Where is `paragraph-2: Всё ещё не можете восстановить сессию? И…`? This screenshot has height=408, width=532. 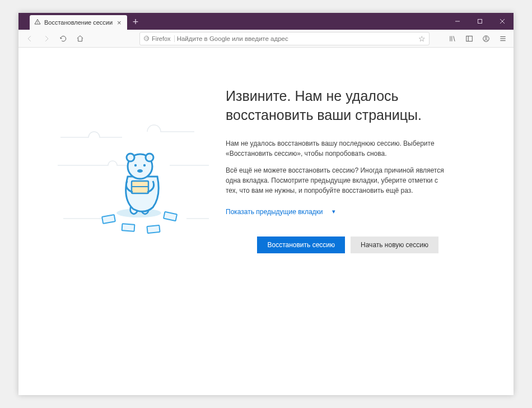
paragraph-2: Всё ещё не можете восстановить сессию? И… is located at coordinates (335, 180).